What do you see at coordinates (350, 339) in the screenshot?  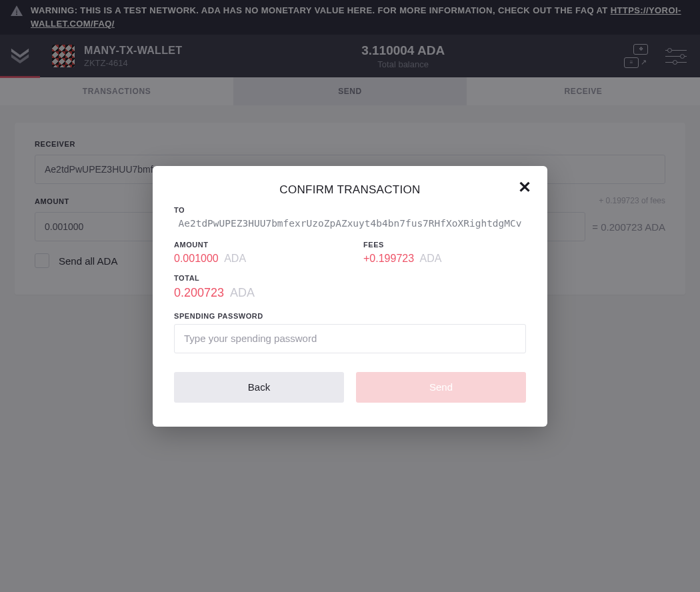 I see `spending-password-input` at bounding box center [350, 339].